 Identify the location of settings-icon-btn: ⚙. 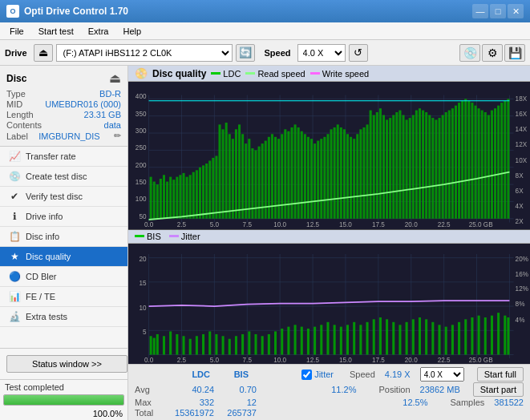
(492, 53).